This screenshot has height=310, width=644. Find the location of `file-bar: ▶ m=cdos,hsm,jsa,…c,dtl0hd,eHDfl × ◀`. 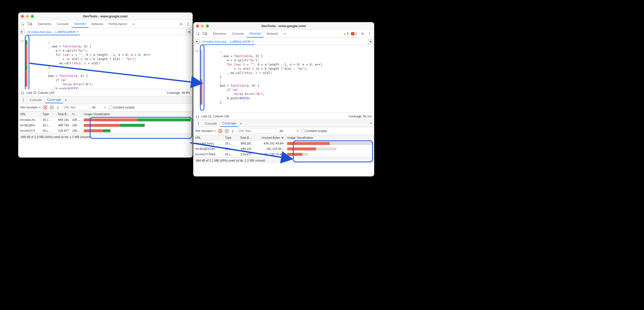

file-bar: ▶ m=cdos,hsm,jsa,…c,dtl0hd,eHDfl × ◀ is located at coordinates (284, 41).